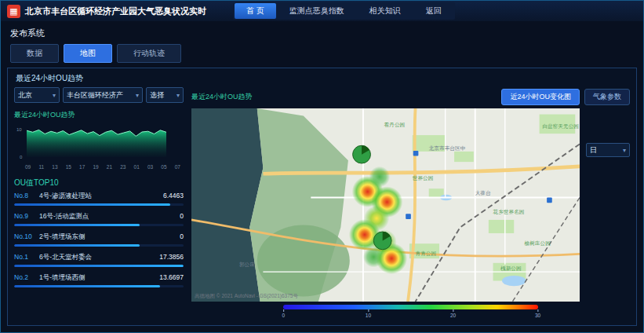 This screenshot has height=333, width=644. What do you see at coordinates (538, 243) in the screenshot?
I see `map-place-label: 榆树庄公园` at bounding box center [538, 243].